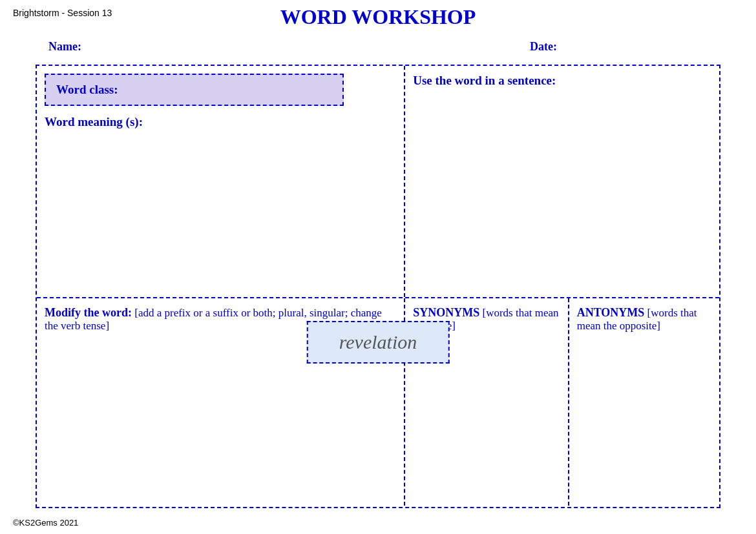 This screenshot has width=756, height=534. What do you see at coordinates (562, 81) in the screenshot?
I see `use-sentence-label: Use the word in a sentence:` at bounding box center [562, 81].